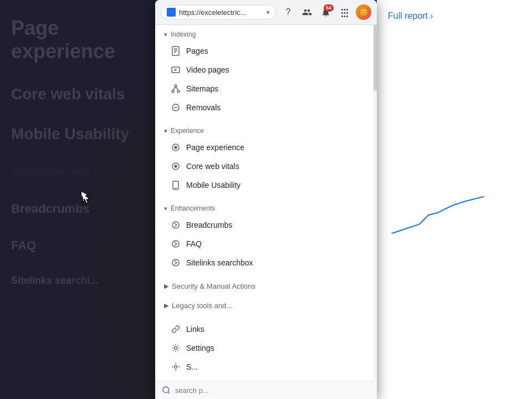  What do you see at coordinates (326, 12) in the screenshot?
I see `toolbar-icons: ? 54 😊` at bounding box center [326, 12].